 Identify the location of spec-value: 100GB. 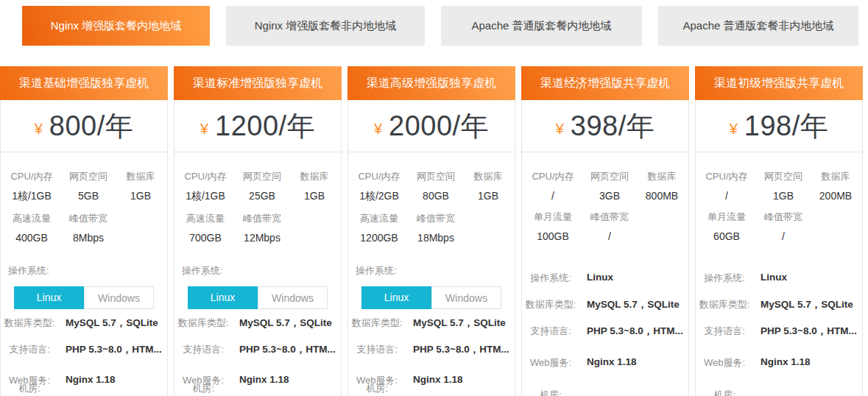
(553, 236).